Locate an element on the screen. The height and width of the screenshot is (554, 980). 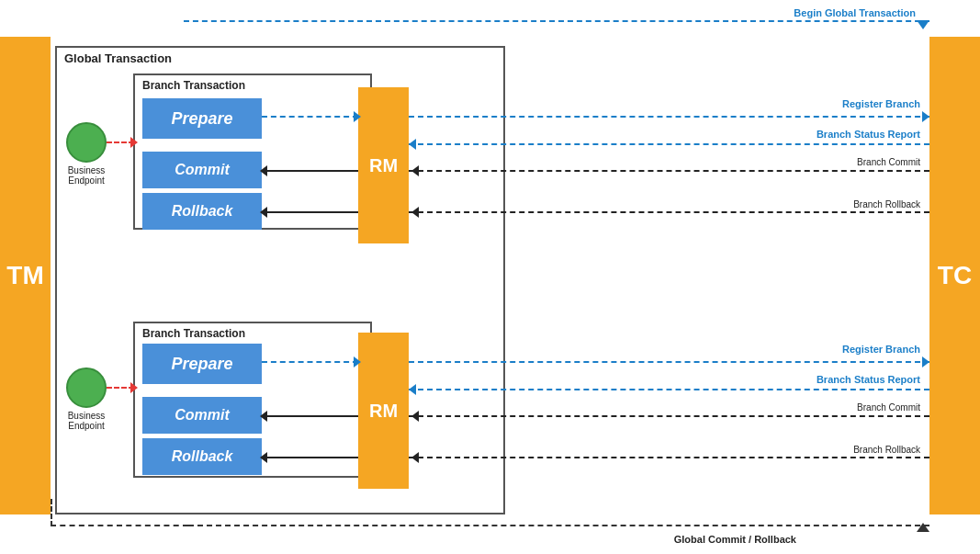
prepare-to-rm-line-upper is located at coordinates (310, 117).